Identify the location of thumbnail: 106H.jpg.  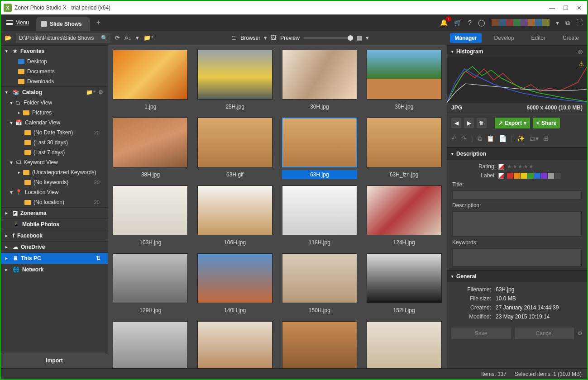
(235, 216).